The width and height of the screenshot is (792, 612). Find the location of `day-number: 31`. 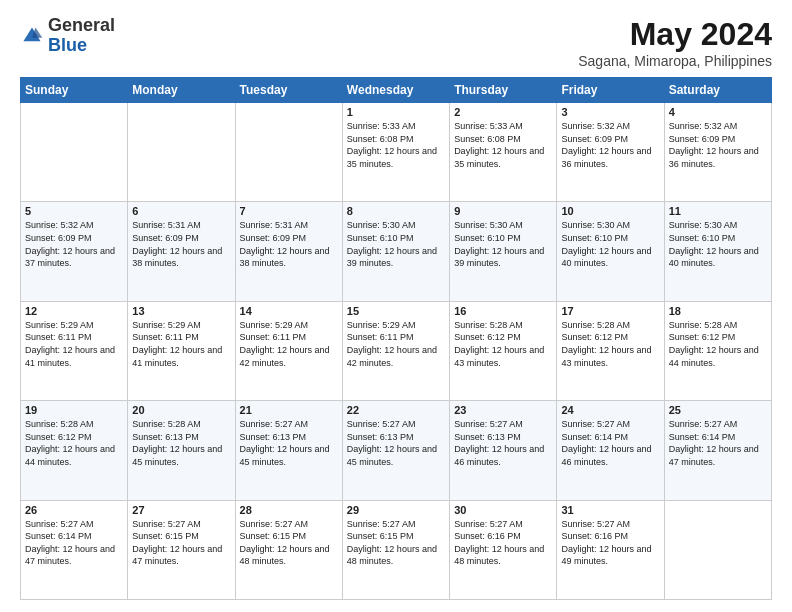

day-number: 31 is located at coordinates (610, 510).